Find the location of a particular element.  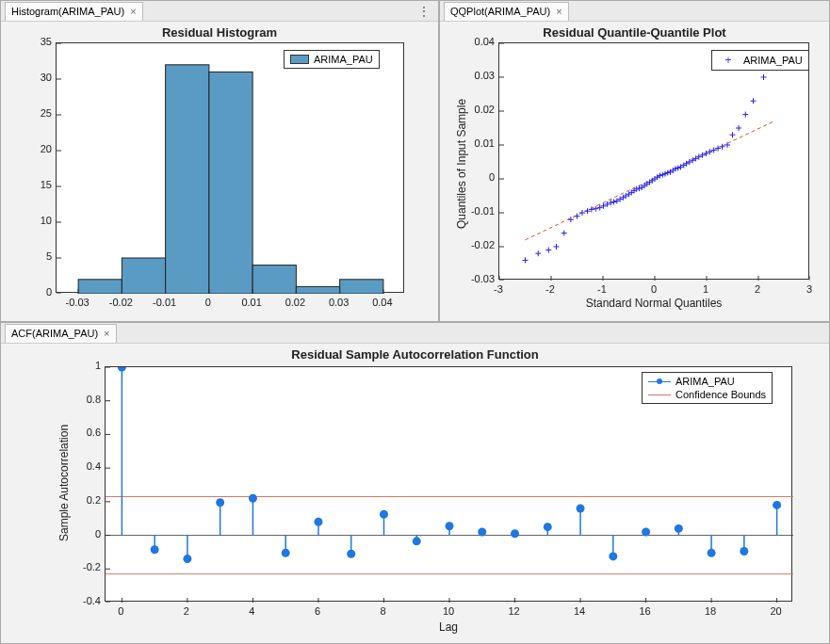

tab-histogram: Histogram(ARIMA_PAU) × is located at coordinates (73, 11).